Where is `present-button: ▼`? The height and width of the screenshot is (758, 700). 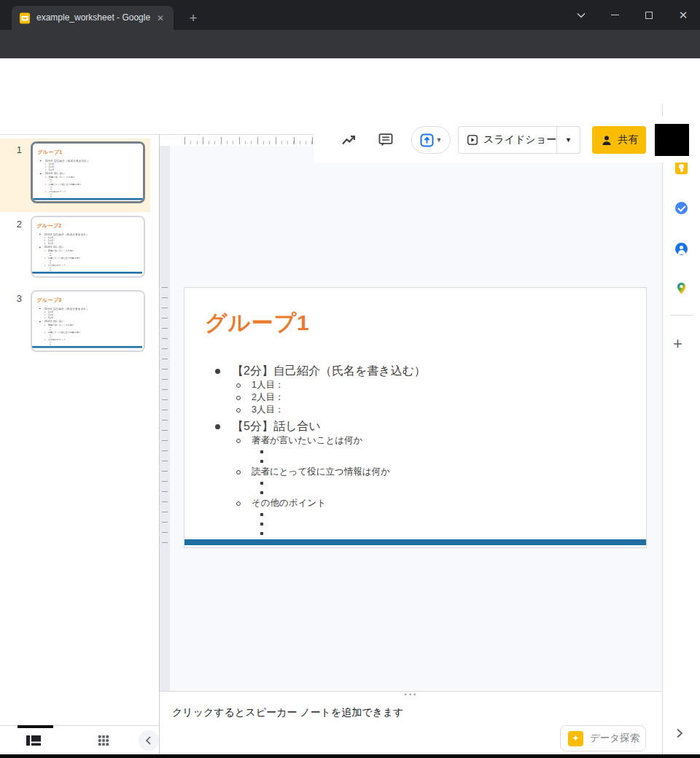
present-button: ▼ is located at coordinates (431, 140).